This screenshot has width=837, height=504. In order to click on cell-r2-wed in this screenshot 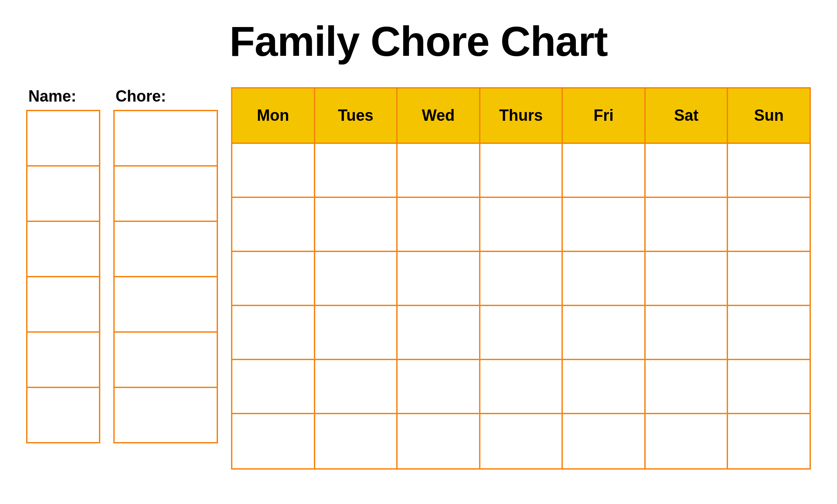, I will do `click(439, 225)`.